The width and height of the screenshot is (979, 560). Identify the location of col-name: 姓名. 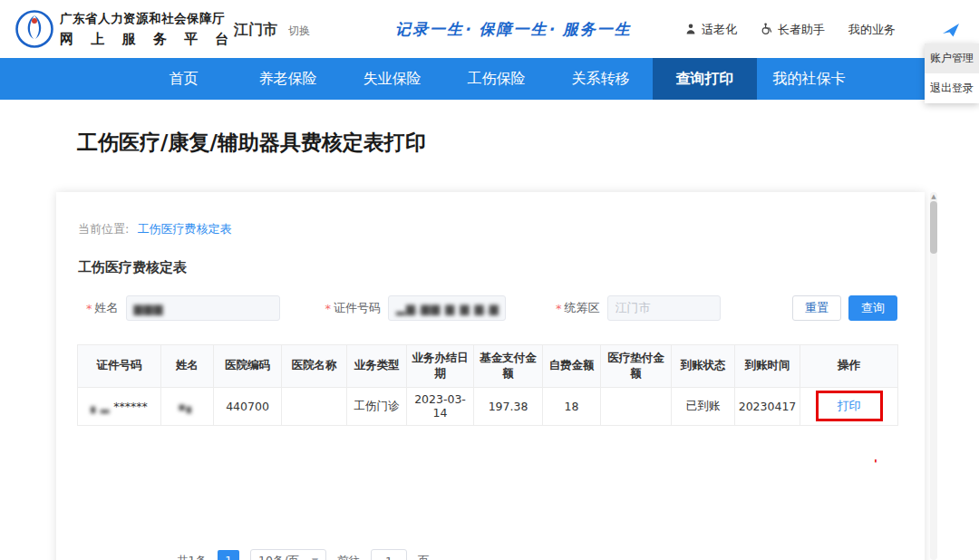
(188, 366).